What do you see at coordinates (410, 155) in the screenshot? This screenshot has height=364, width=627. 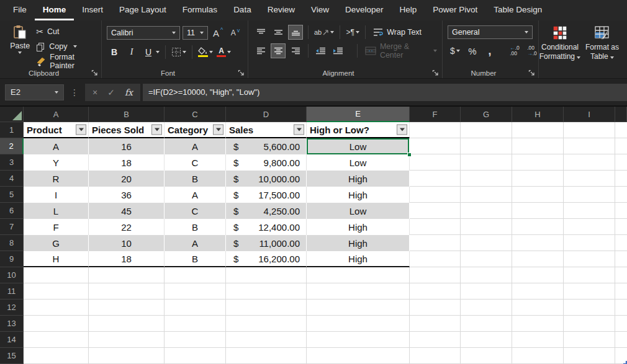 I see `fill-handle` at bounding box center [410, 155].